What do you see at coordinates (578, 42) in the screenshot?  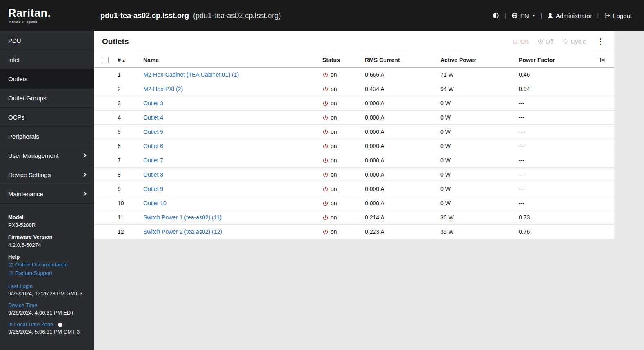 I see `power-cycle-label: Cycle` at bounding box center [578, 42].